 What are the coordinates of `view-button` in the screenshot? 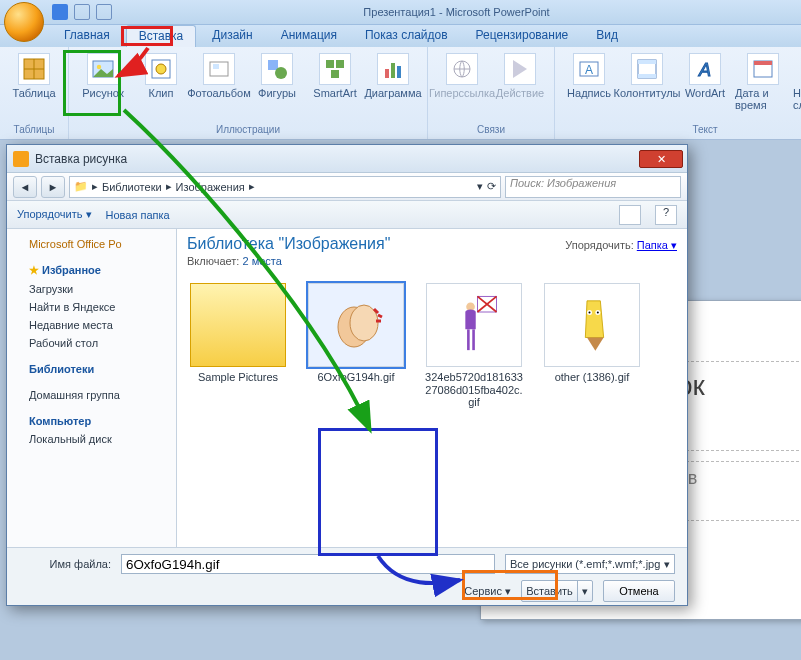 It's located at (630, 215).